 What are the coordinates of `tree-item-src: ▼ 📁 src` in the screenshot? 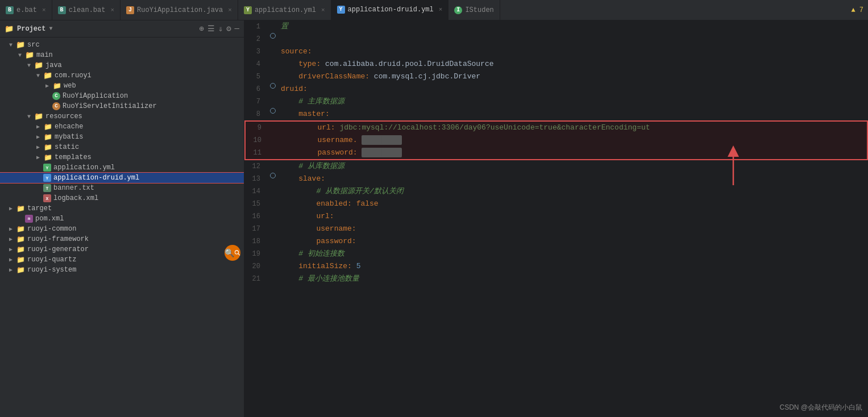 It's located at (122, 45).